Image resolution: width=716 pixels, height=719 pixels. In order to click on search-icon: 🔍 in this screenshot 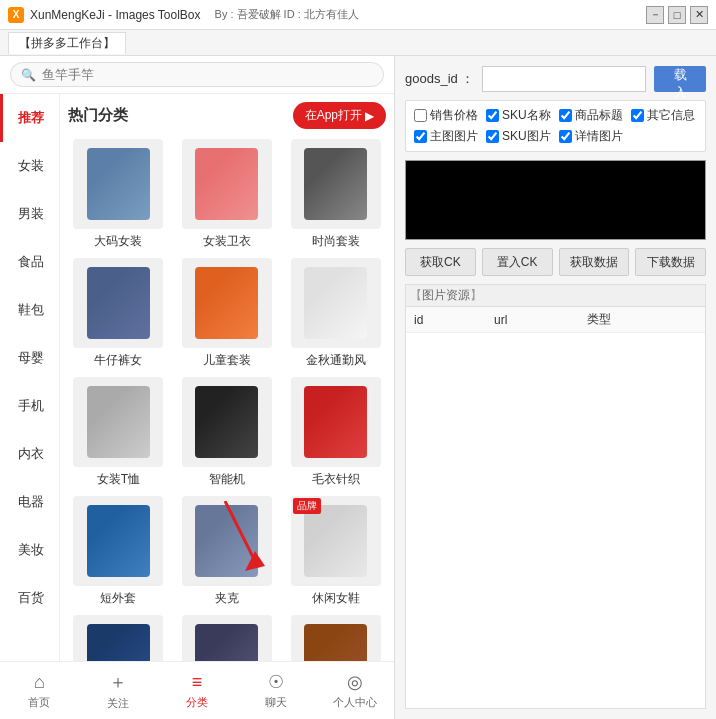, I will do `click(28, 75)`.